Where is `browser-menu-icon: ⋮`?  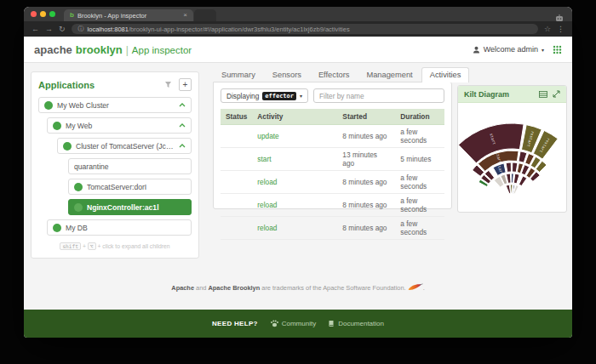
browser-menu-icon: ⋮ is located at coordinates (560, 29).